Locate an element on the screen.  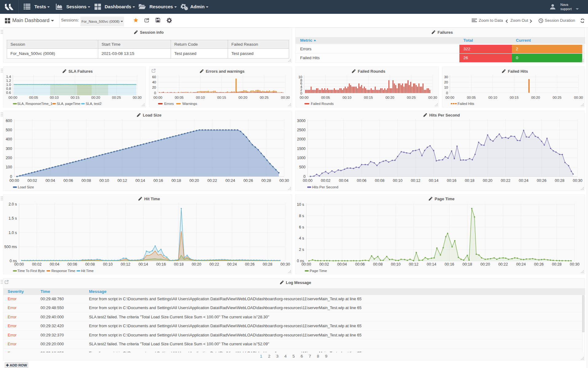
svg-text: 1.0 is located at coordinates (9, 85).